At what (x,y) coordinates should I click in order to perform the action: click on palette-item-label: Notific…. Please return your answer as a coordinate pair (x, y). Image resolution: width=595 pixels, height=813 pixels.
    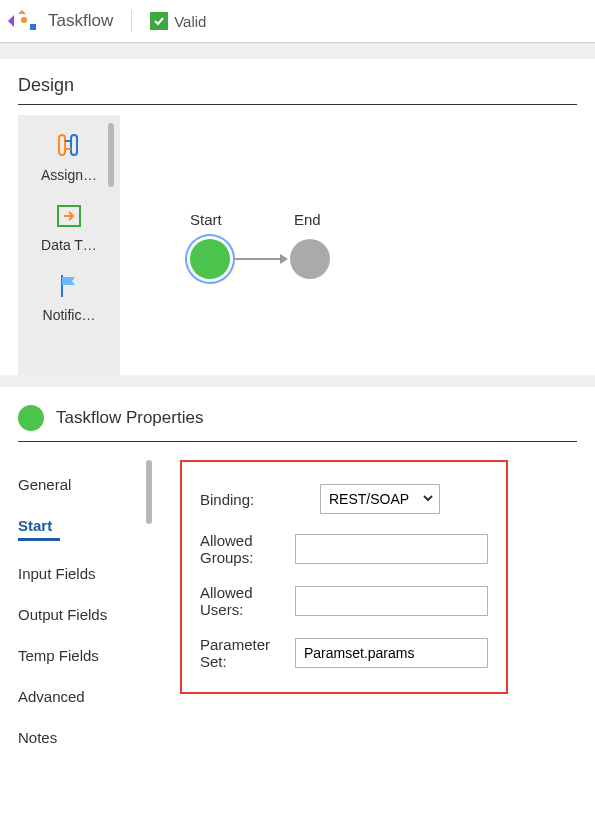
    Looking at the image, I should click on (70, 315).